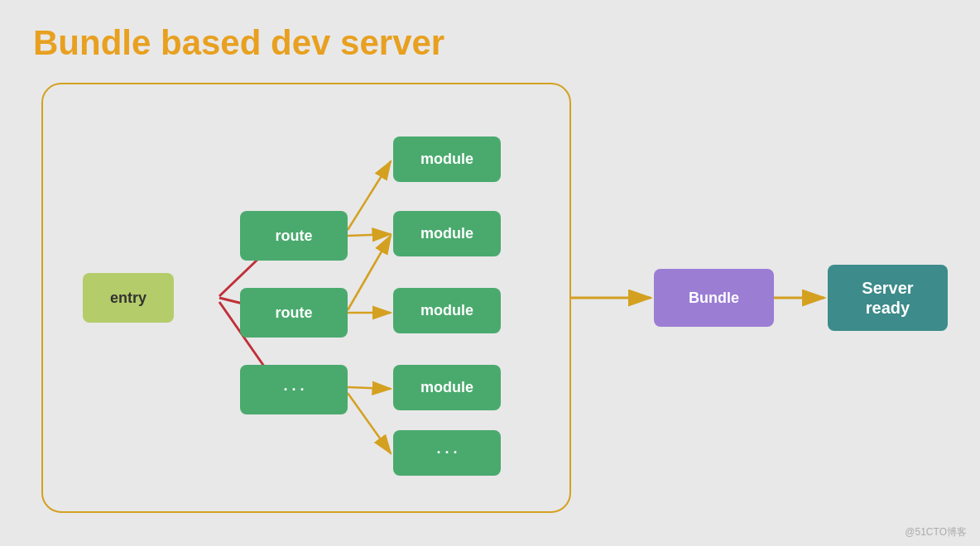  Describe the element at coordinates (447, 387) in the screenshot. I see `node-module4: module` at that location.